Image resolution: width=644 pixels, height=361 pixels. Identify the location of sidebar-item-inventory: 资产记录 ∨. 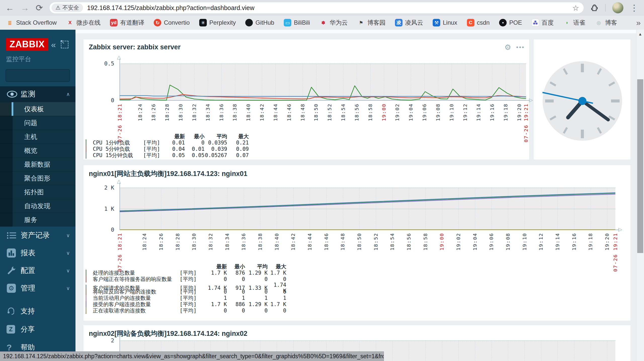
(38, 235).